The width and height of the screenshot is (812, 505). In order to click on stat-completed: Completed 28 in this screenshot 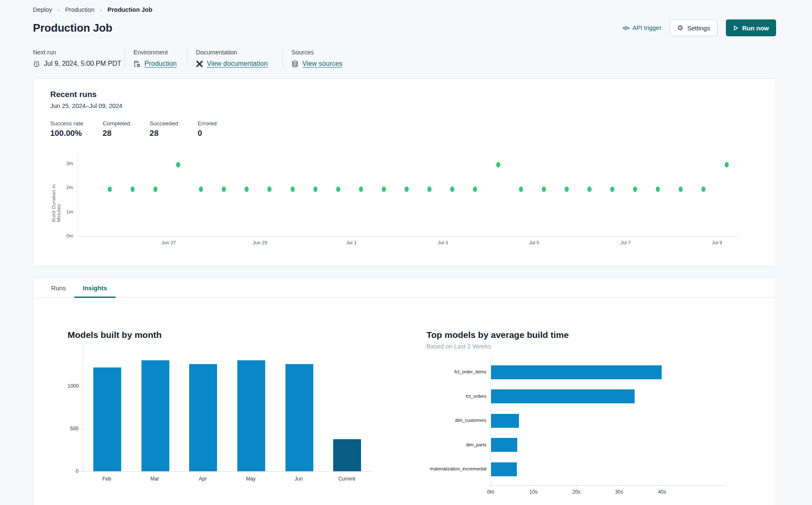, I will do `click(117, 129)`.